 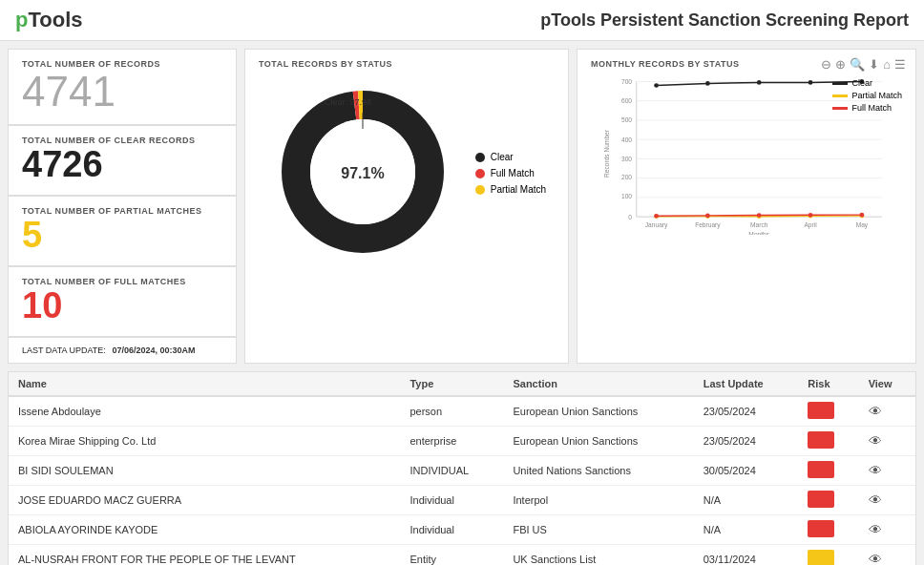 I want to click on cell-name: BI SIDI SOULEMAN, so click(x=204, y=470).